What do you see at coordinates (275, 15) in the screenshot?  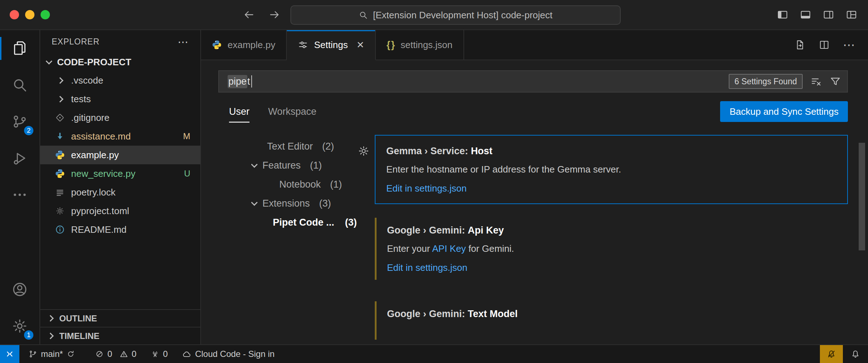 I see `navigate-forward-icon` at bounding box center [275, 15].